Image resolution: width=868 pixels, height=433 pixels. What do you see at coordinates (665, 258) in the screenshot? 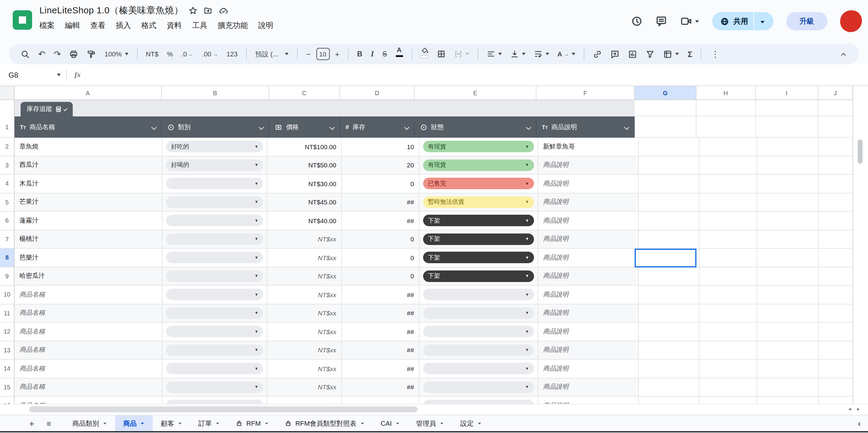
I see `selected-cell-outline` at bounding box center [665, 258].